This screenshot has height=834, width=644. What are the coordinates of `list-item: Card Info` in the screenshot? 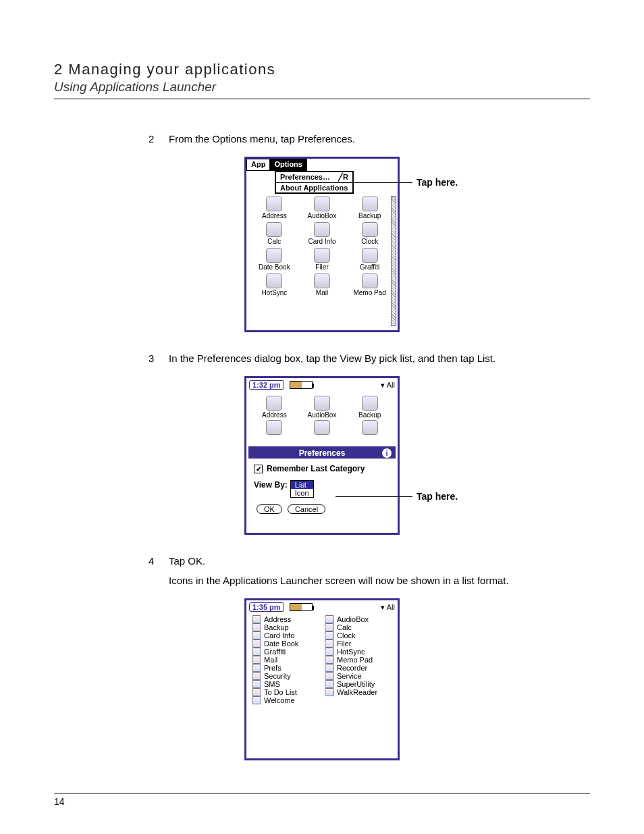 It's located at (286, 635).